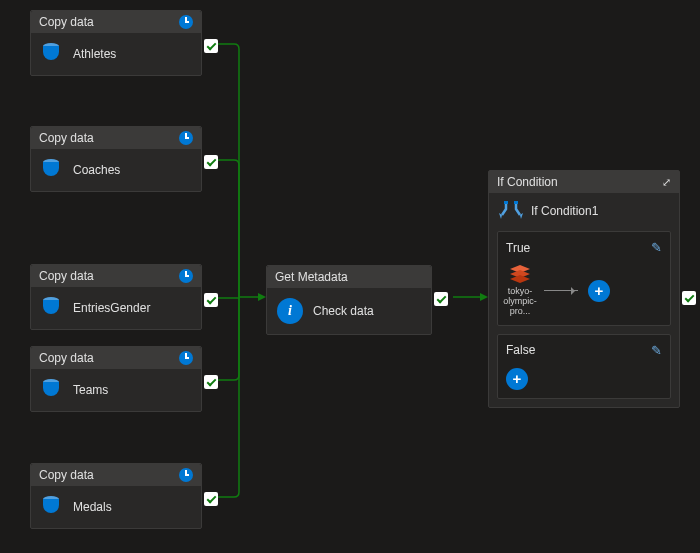  I want to click on branch-header: True ✎, so click(584, 248).